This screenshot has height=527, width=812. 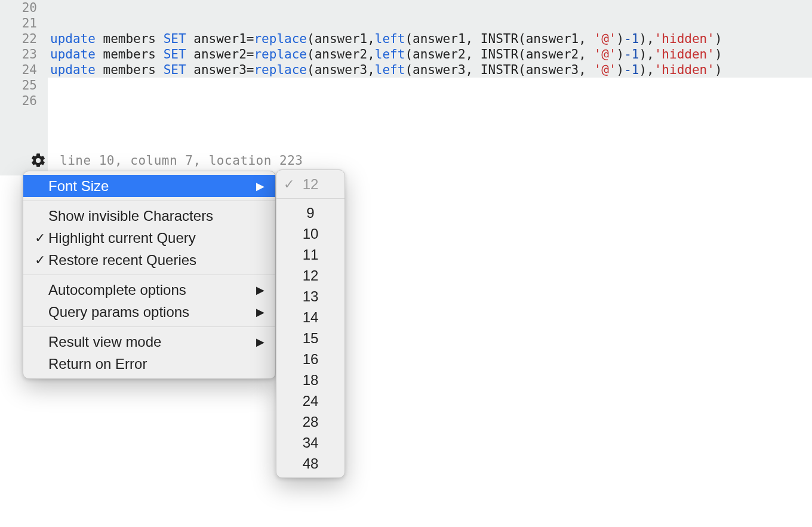 I want to click on font-size-option: 13, so click(x=310, y=296).